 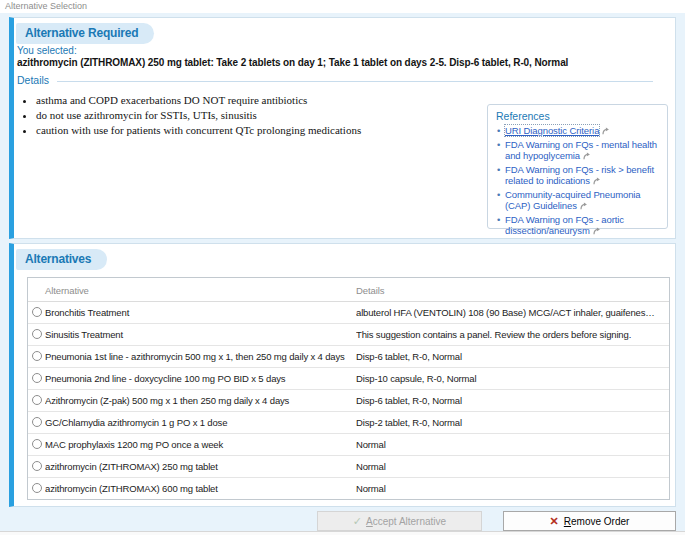 I want to click on details-cell: Disp-2 tablet, R-0, Normal, so click(x=511, y=422).